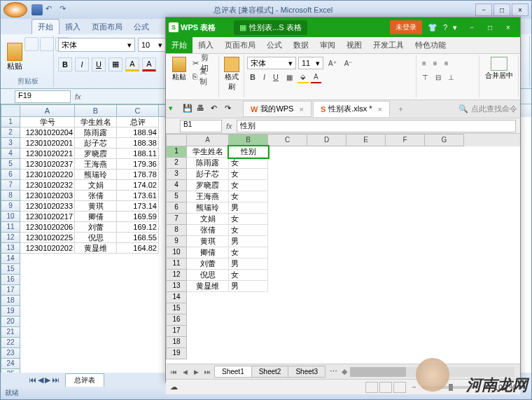 Image resolution: width=532 pixels, height=400 pixels. What do you see at coordinates (490, 27) in the screenshot?
I see `wps-maximize-button: □` at bounding box center [490, 27].